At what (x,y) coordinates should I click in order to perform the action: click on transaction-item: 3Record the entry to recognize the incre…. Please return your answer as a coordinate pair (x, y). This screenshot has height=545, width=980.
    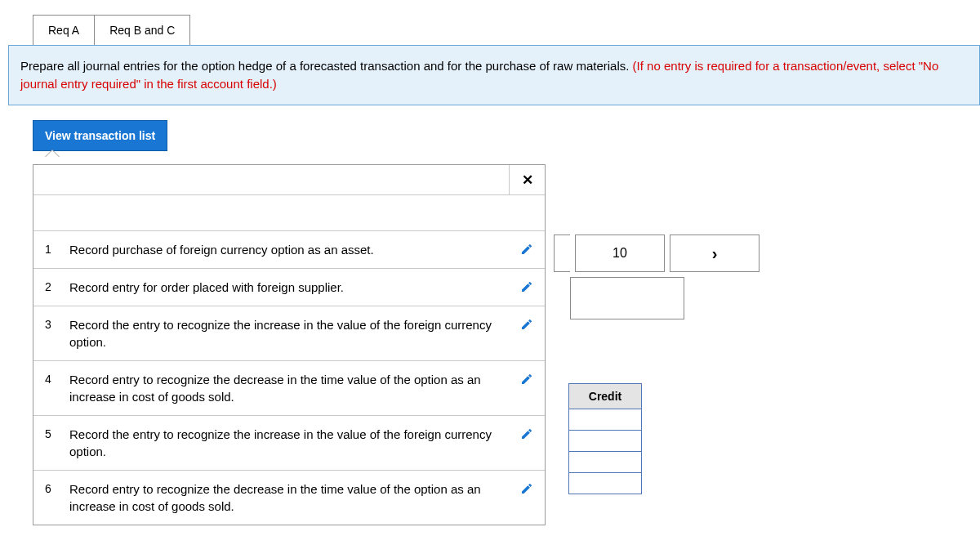
    Looking at the image, I should click on (289, 333).